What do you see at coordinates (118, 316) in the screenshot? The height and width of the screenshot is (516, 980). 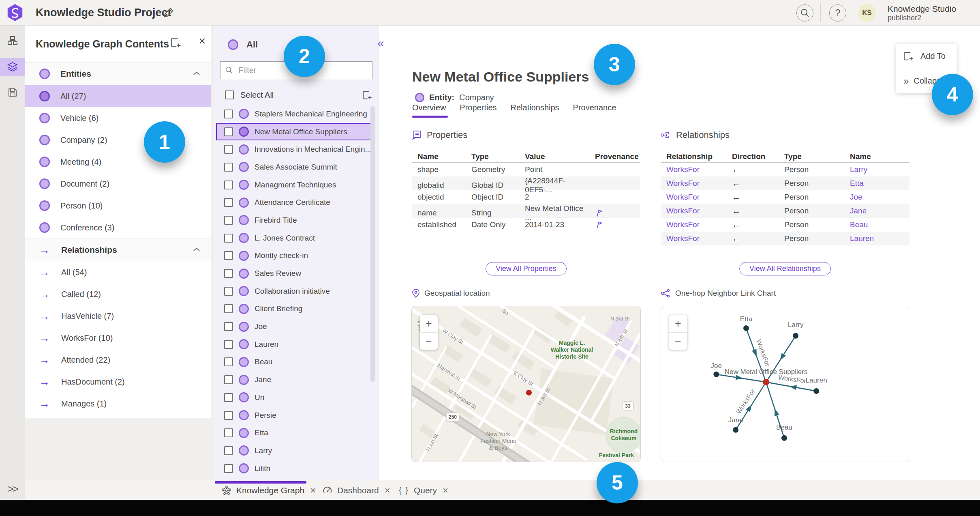 I see `relationship-type-item: → HasVehicle (7)` at bounding box center [118, 316].